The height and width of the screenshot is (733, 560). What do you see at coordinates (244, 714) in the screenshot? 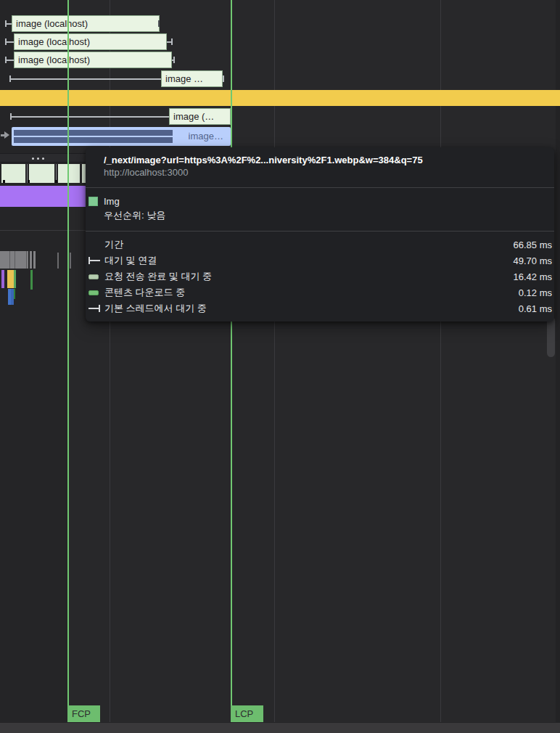
I see `lcp-badge-label: LCP` at bounding box center [244, 714].